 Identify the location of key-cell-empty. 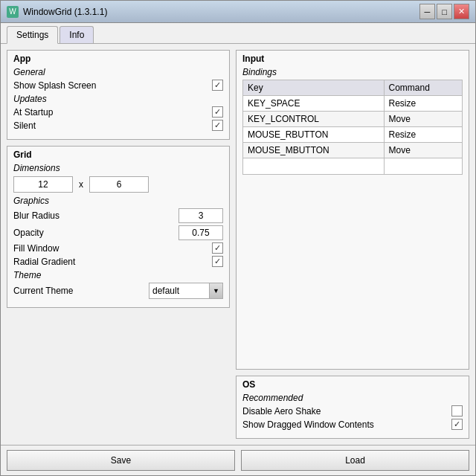
(314, 167).